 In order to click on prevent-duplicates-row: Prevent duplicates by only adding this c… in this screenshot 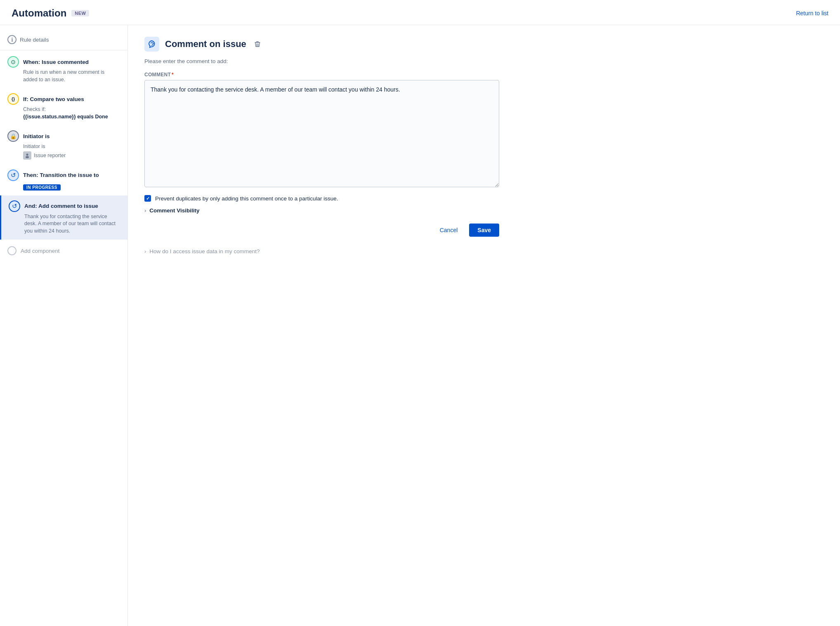, I will do `click(322, 198)`.